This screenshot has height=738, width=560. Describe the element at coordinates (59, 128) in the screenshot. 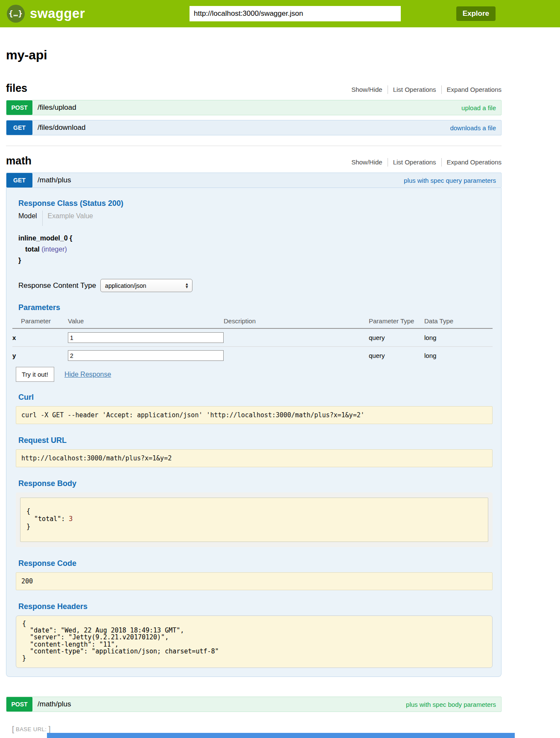

I see `endpoint-path: /files/download` at that location.